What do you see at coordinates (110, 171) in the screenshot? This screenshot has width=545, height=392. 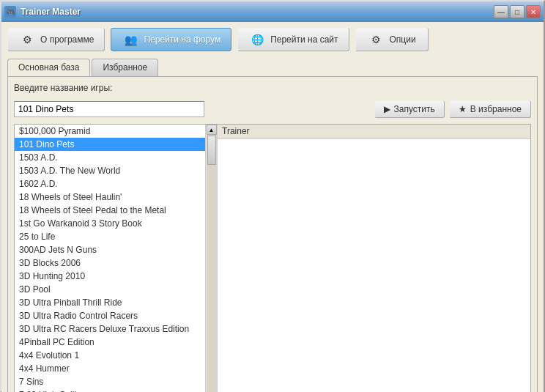 I see `list-item: 1503 A.D. The New World` at bounding box center [110, 171].